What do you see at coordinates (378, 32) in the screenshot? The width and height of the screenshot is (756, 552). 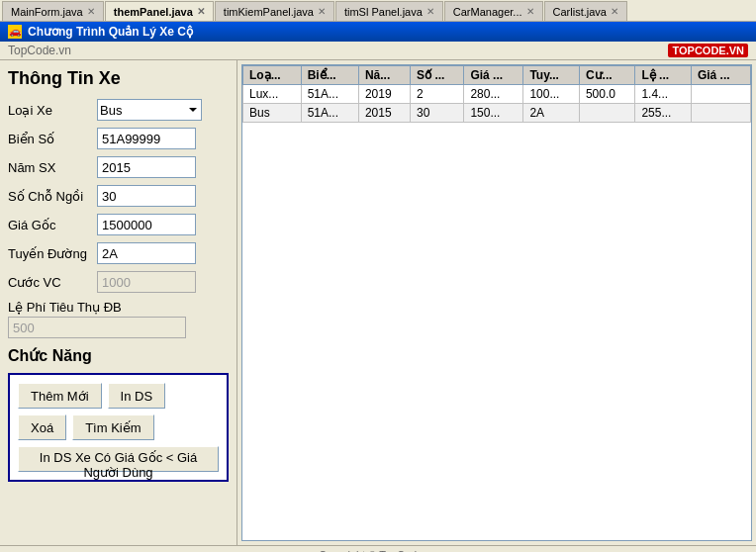 I see `window-titlebar: 🚗 Chương Trình Quản Lý Xe Cộ` at bounding box center [378, 32].